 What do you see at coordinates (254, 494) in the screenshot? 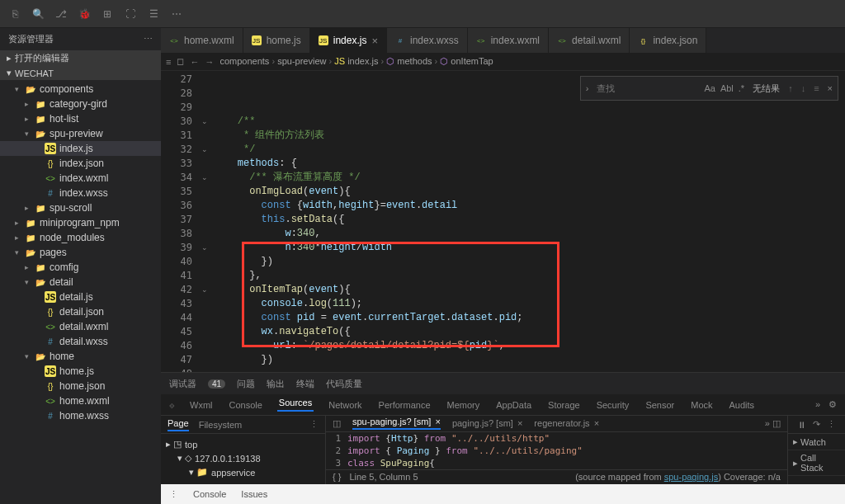
I see `issues-tab: Issues` at bounding box center [254, 494].